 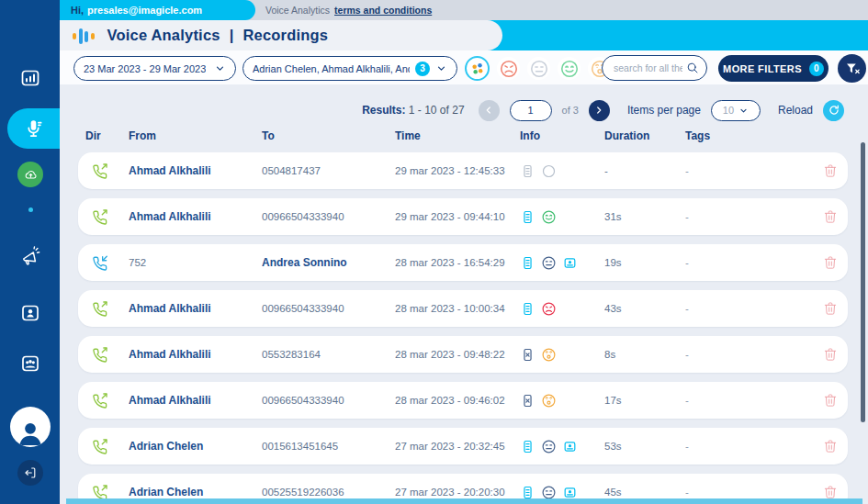 What do you see at coordinates (852, 68) in the screenshot?
I see `clear-filters-button` at bounding box center [852, 68].